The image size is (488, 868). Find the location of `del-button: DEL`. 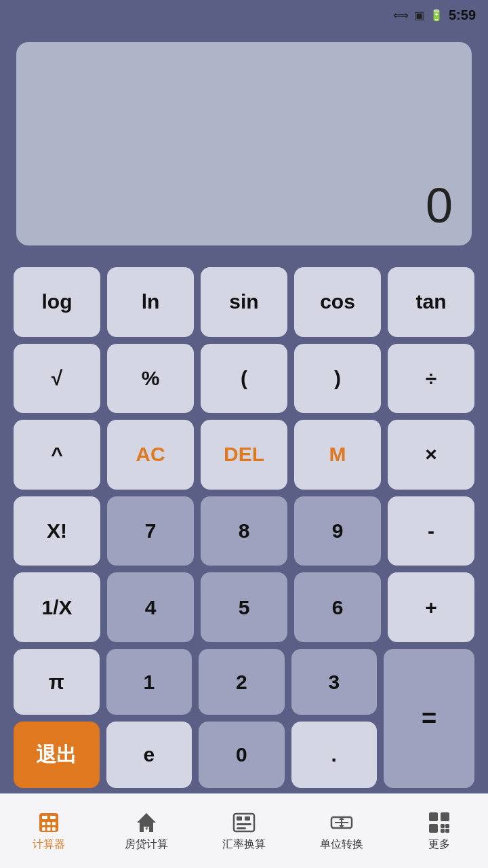

del-button: DEL is located at coordinates (244, 454).